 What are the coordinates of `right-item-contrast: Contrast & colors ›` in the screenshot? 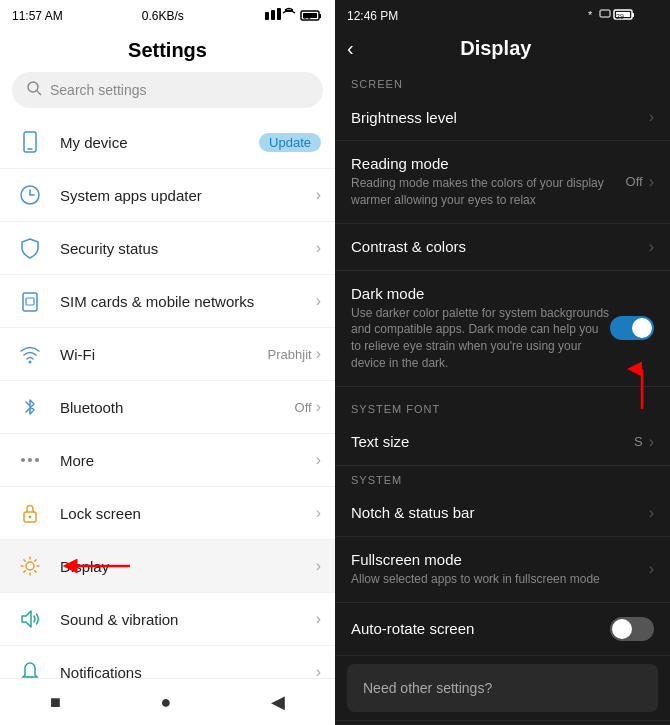 It's located at (502, 248).